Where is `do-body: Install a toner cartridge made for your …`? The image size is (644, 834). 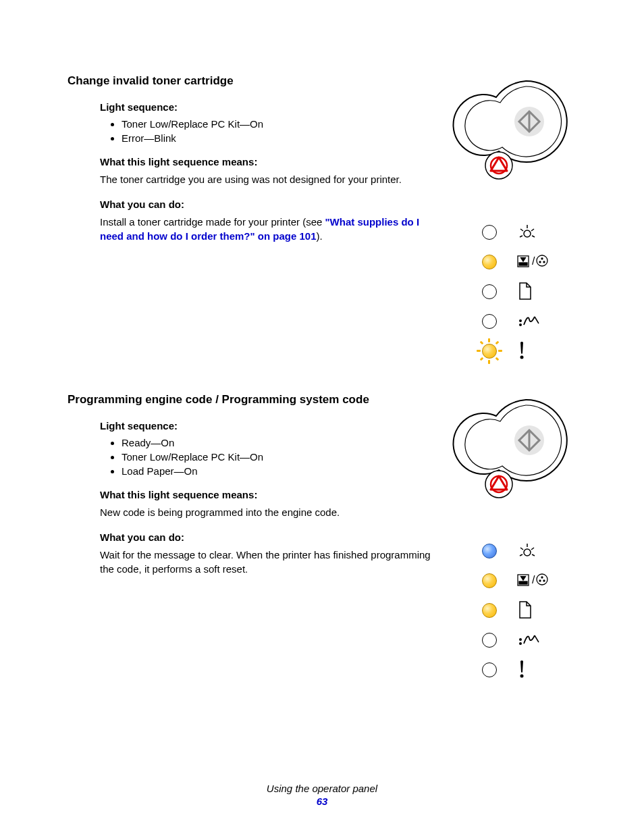 do-body: Install a toner cartridge made for your … is located at coordinates (267, 230).